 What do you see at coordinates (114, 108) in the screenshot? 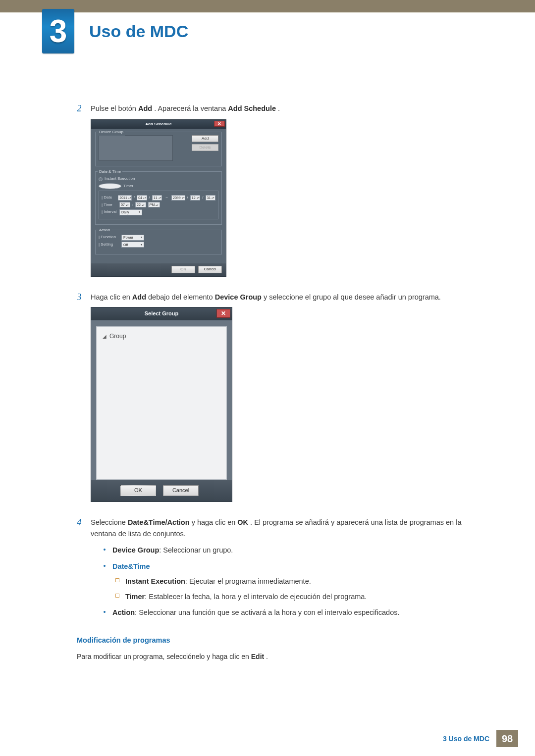
I see `text: Pulse el botón` at bounding box center [114, 108].